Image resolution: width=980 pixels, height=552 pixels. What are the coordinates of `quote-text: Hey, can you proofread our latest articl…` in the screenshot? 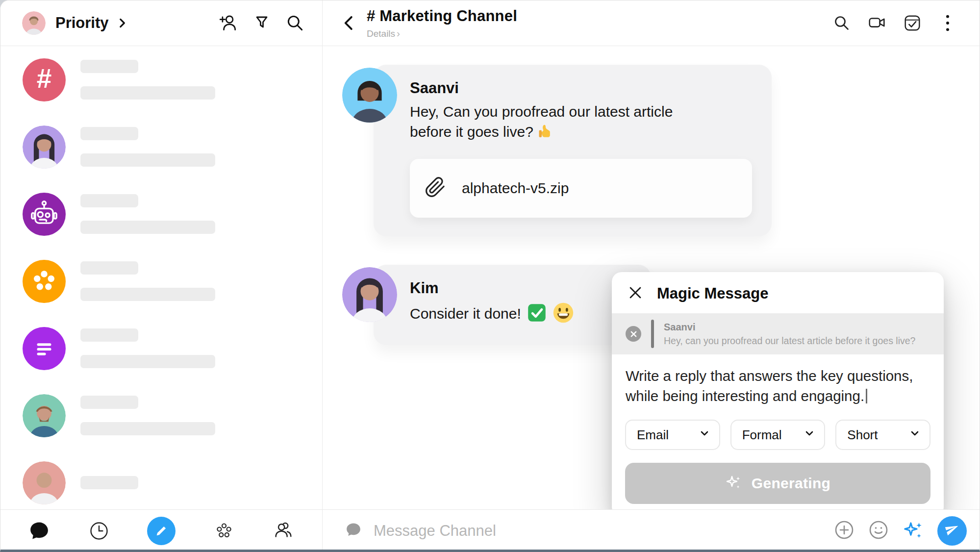 It's located at (789, 341).